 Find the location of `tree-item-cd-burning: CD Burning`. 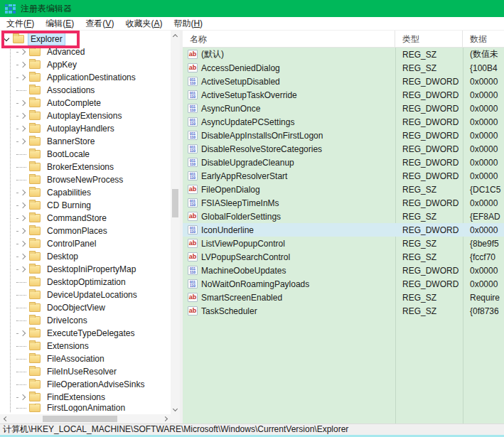

tree-item-cd-burning: CD Burning is located at coordinates (91, 205).